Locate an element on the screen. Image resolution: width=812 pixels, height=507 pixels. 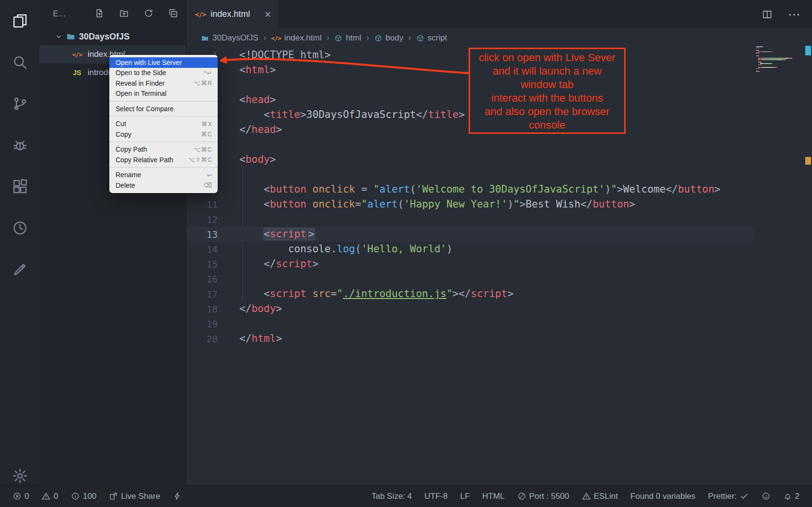
html-icon: </> is located at coordinates (276, 39).